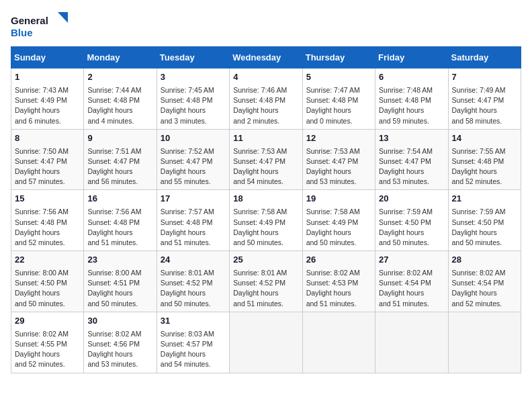 The width and height of the screenshot is (532, 411). I want to click on calendar-cell: 10Sunrise: 7:52 AMSunset: 4:47 PMDayligh…, so click(193, 160).